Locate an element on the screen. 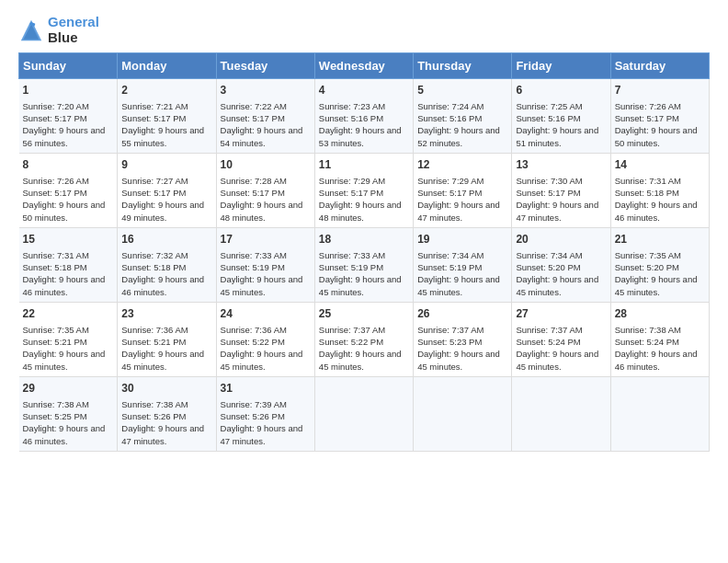  day-info: Sunrise: 7:34 AM Sunset: 5:20 PM Dayligh… is located at coordinates (557, 274).